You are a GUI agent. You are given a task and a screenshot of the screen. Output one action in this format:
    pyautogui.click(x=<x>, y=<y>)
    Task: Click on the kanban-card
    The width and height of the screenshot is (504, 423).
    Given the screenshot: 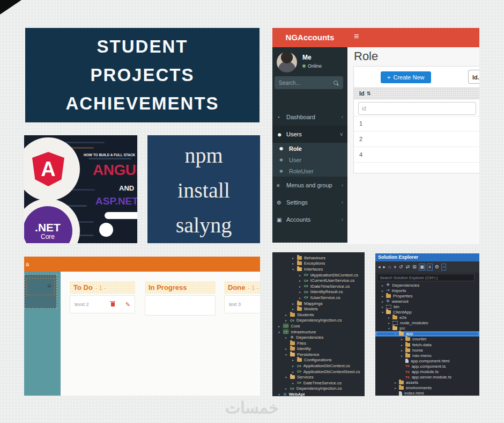 What is the action you would take?
    pyautogui.click(x=180, y=305)
    